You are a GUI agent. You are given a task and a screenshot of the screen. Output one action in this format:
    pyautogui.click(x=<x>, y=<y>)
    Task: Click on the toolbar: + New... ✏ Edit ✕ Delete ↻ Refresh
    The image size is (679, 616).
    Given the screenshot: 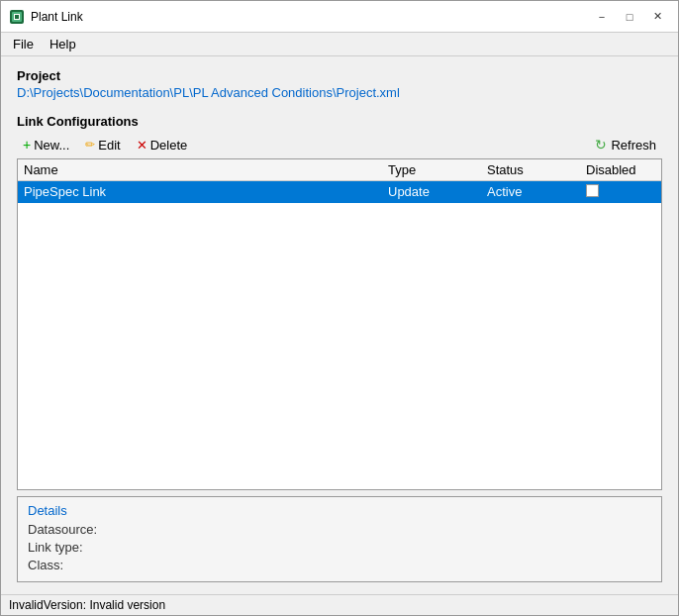 What is the action you would take?
    pyautogui.click(x=340, y=145)
    